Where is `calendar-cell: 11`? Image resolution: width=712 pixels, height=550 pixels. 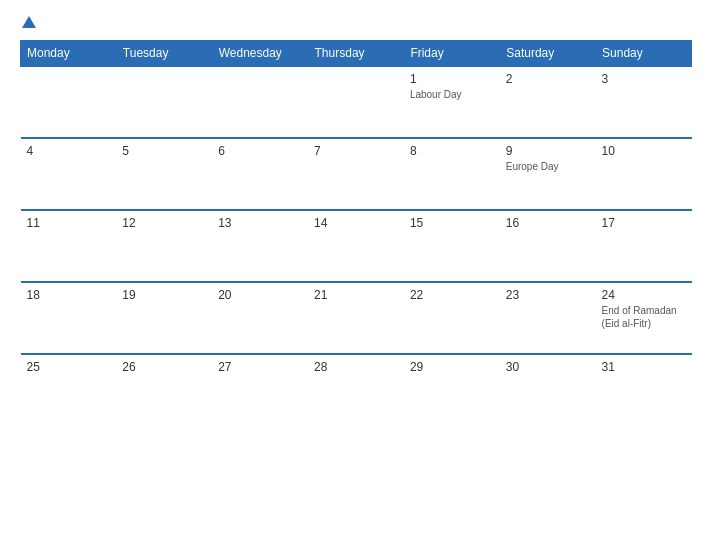
calendar-cell: 11 is located at coordinates (69, 246).